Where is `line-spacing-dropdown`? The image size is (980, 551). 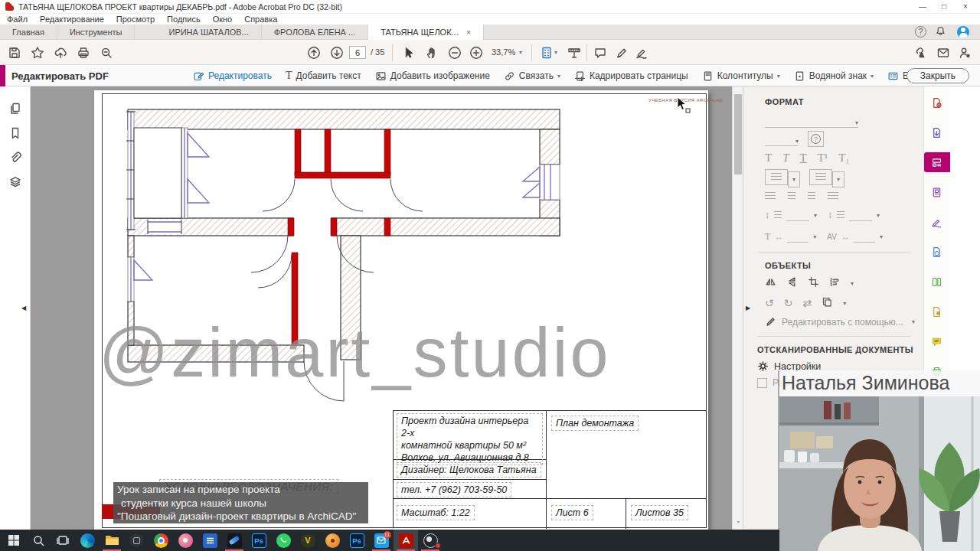
line-spacing-dropdown is located at coordinates (798, 215).